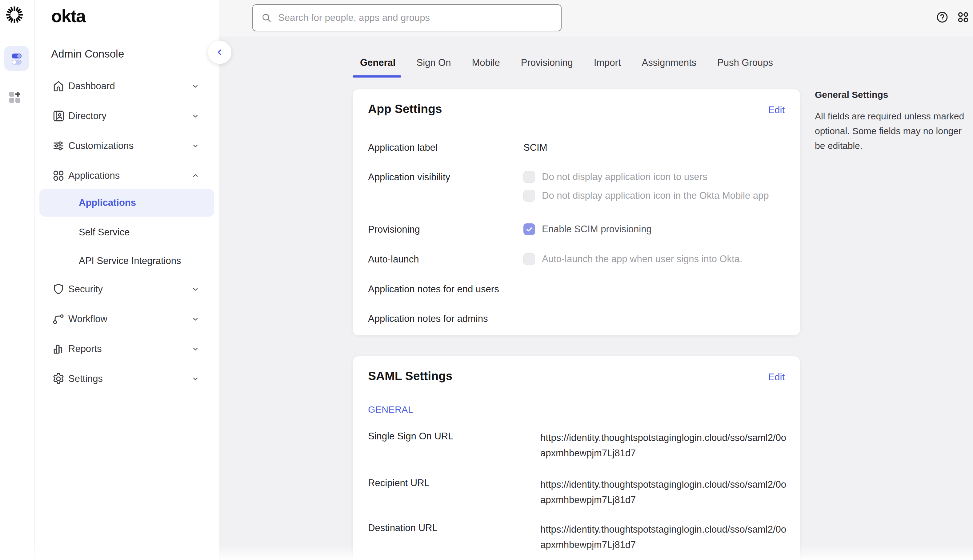 The height and width of the screenshot is (560, 973). I want to click on search-icon, so click(267, 18).